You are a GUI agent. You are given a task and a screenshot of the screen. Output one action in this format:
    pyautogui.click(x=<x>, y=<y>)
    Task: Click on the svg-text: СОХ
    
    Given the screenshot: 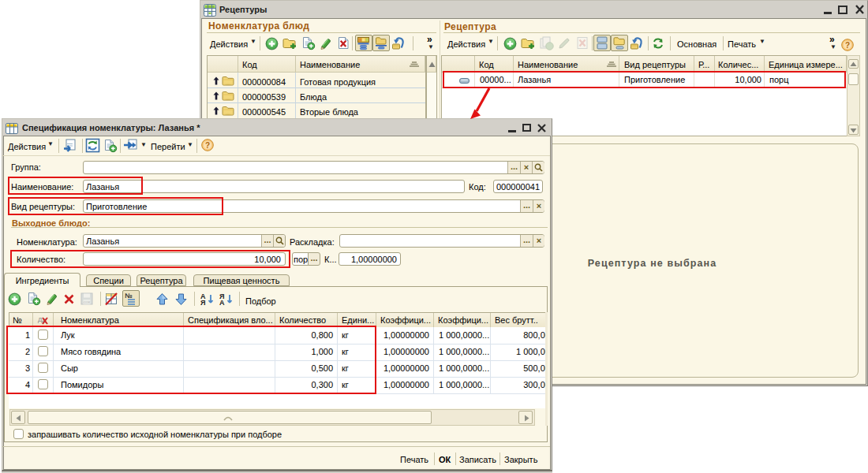 What is the action you would take?
    pyautogui.click(x=87, y=303)
    